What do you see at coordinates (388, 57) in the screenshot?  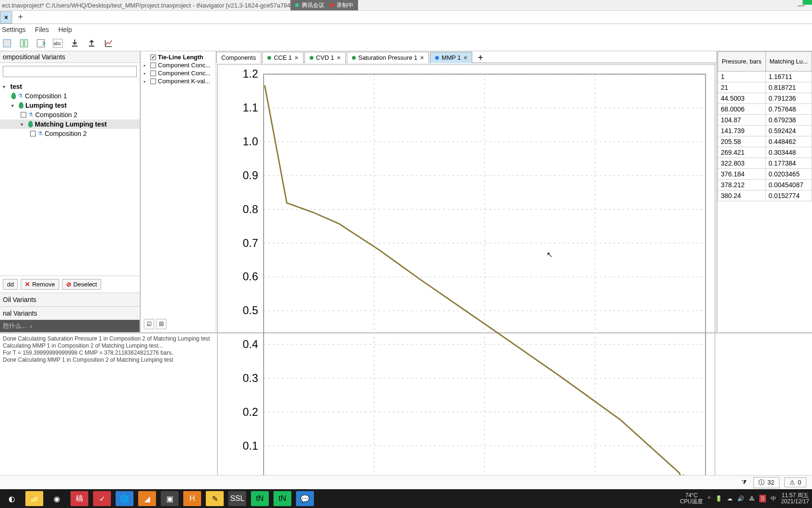 I see `tab-sat: Saturation Pressure 1×` at bounding box center [388, 57].